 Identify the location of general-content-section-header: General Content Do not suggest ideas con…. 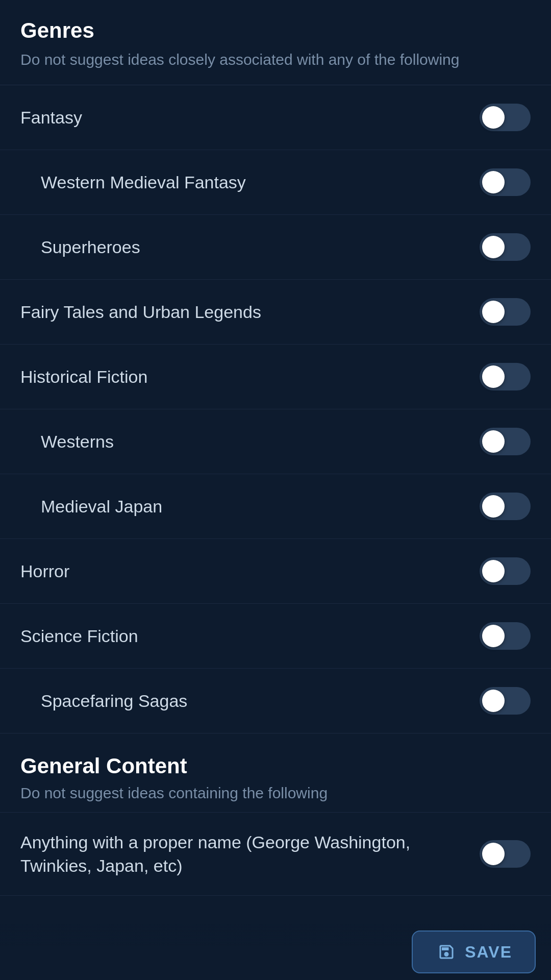
(276, 773).